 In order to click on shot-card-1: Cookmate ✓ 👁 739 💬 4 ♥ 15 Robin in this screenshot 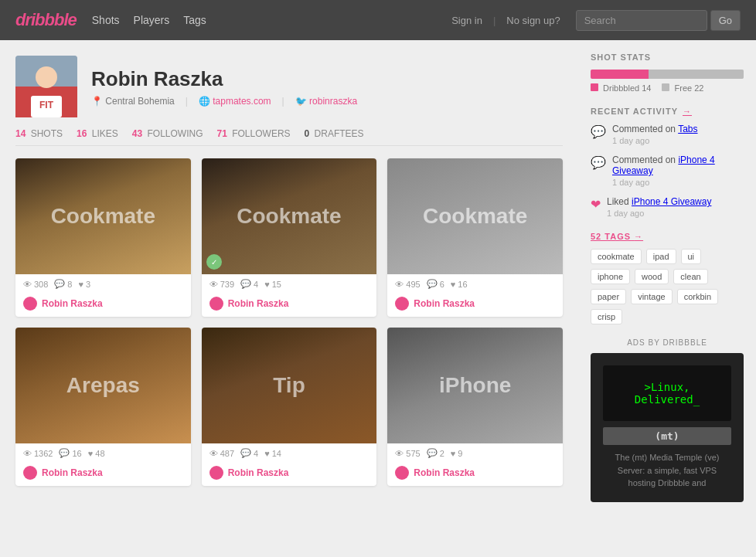, I will do `click(289, 238)`.